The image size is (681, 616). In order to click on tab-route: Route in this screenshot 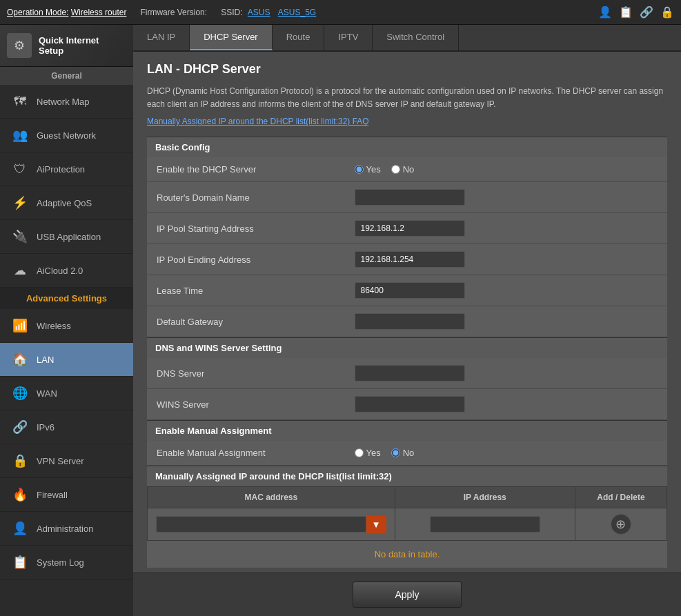, I will do `click(299, 37)`.